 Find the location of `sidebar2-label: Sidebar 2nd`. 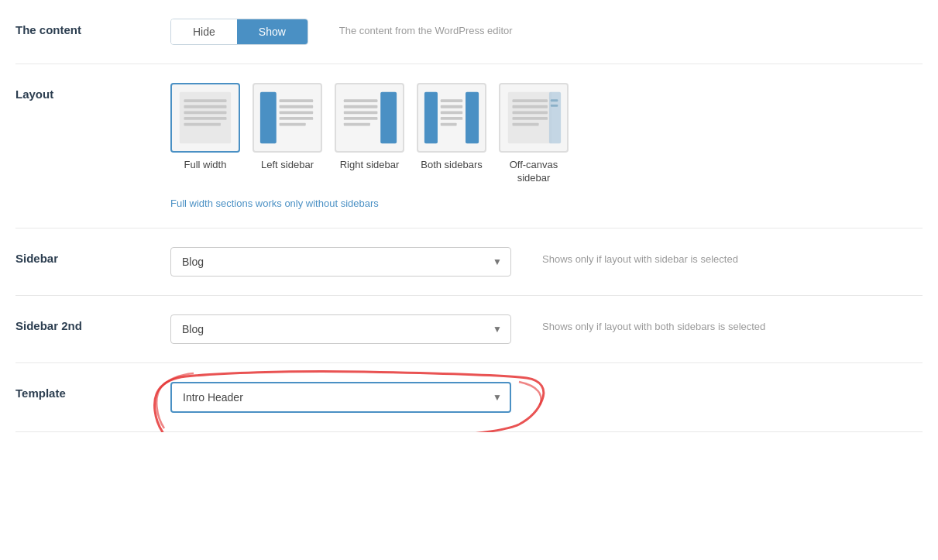

sidebar2-label: Sidebar 2nd is located at coordinates (93, 324).